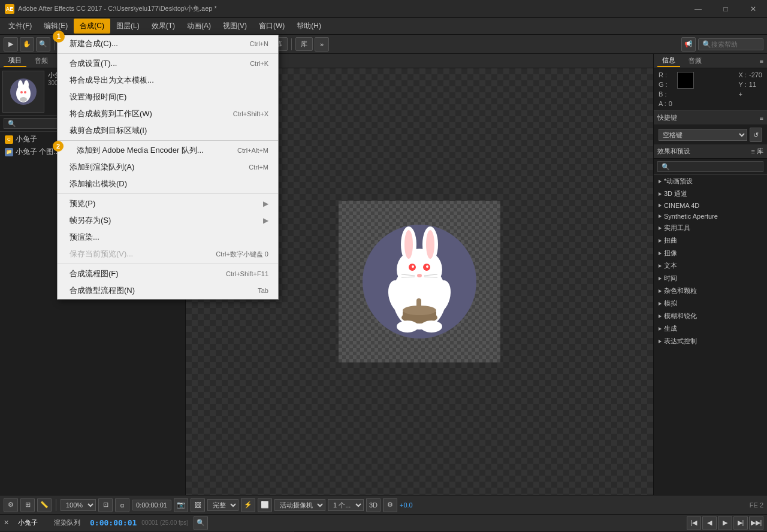 This screenshot has width=767, height=532. I want to click on toggle-transparent-btn: ⬜, so click(265, 505).